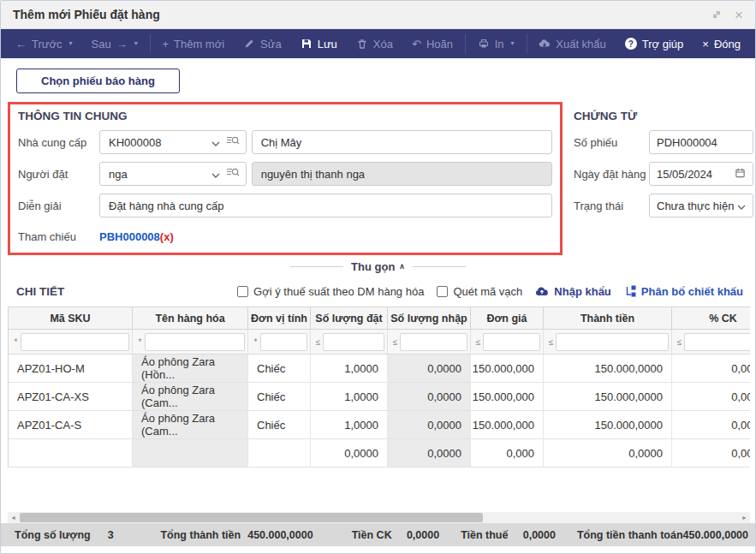 This screenshot has height=554, width=756. Describe the element at coordinates (717, 15) in the screenshot. I see `resize-icon` at that location.